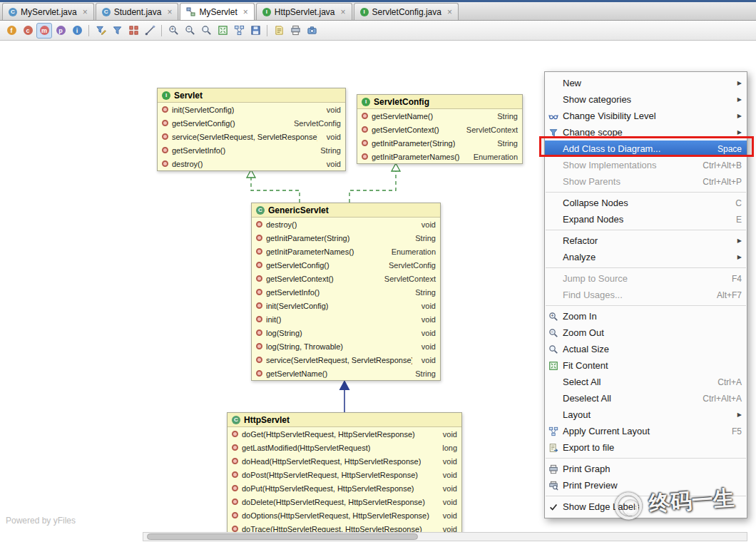 The image size is (756, 542). What do you see at coordinates (206, 31) in the screenshot?
I see `actual-size-icon` at bounding box center [206, 31].